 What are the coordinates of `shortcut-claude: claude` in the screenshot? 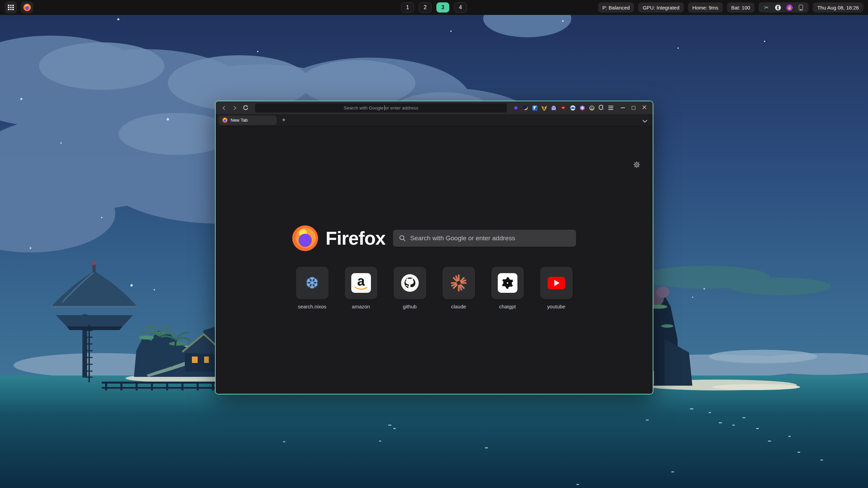 It's located at (459, 288).